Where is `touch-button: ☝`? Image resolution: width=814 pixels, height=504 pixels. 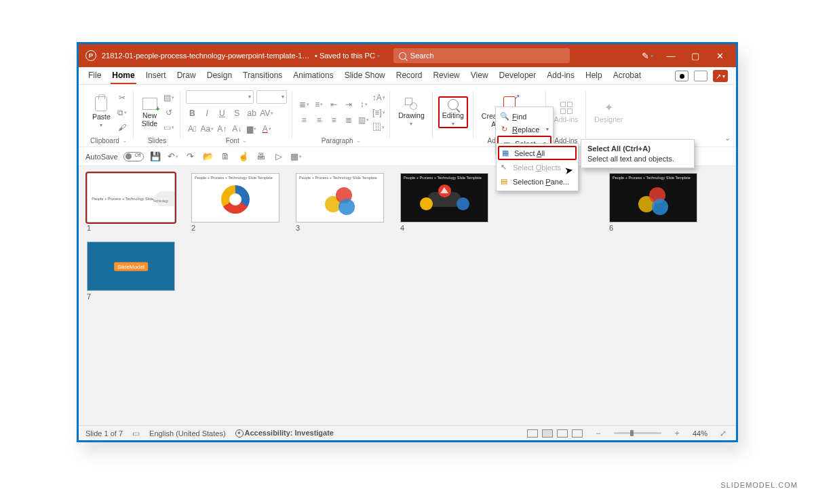
touch-button: ☝ is located at coordinates (244, 157).